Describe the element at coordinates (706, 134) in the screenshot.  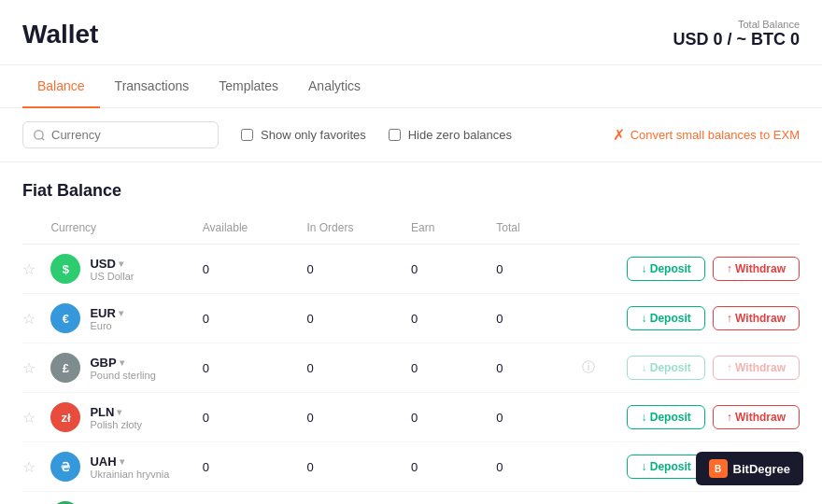
I see `convert-link: ✗ Convert small balances to EXM` at that location.